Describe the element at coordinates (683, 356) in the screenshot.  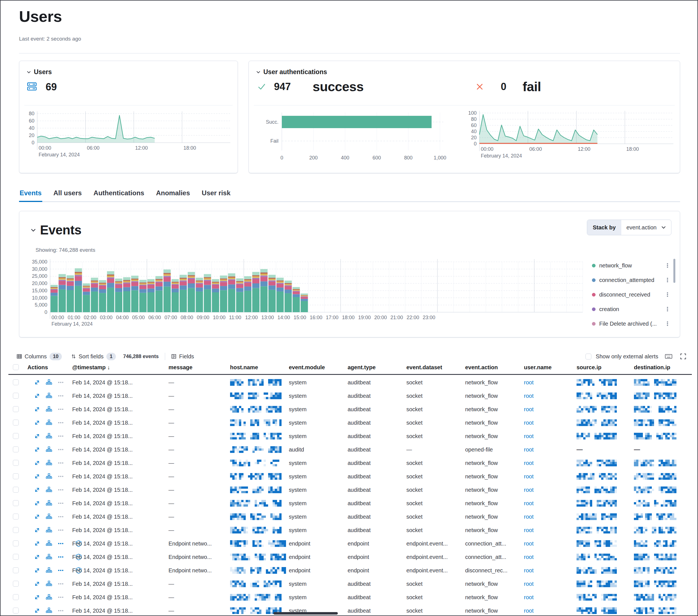
I see `fullscreen-icon` at that location.